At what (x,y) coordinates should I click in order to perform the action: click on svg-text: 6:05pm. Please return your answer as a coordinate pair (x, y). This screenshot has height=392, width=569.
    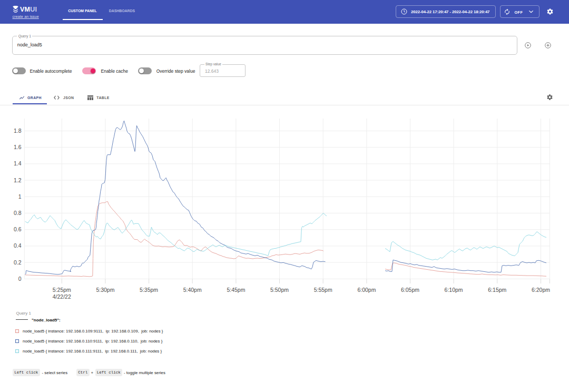
    Looking at the image, I should click on (410, 290).